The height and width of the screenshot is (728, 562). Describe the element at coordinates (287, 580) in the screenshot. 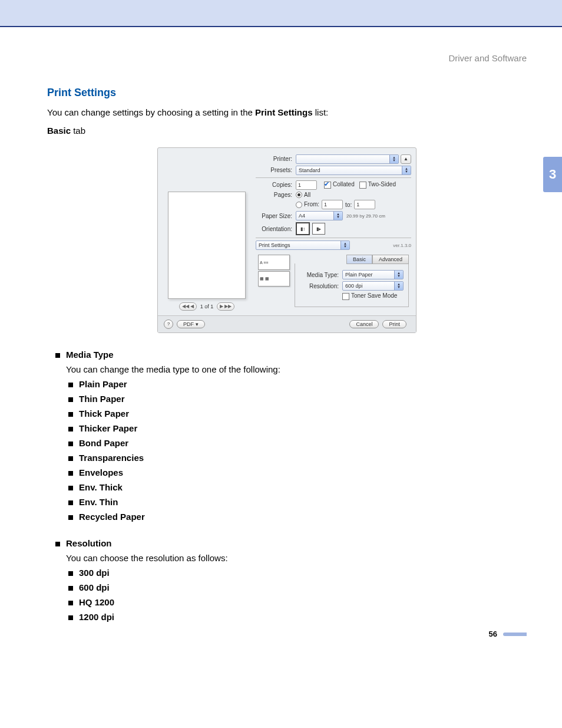

I see `resolution-section: Resolution You can choose the resolution…` at that location.